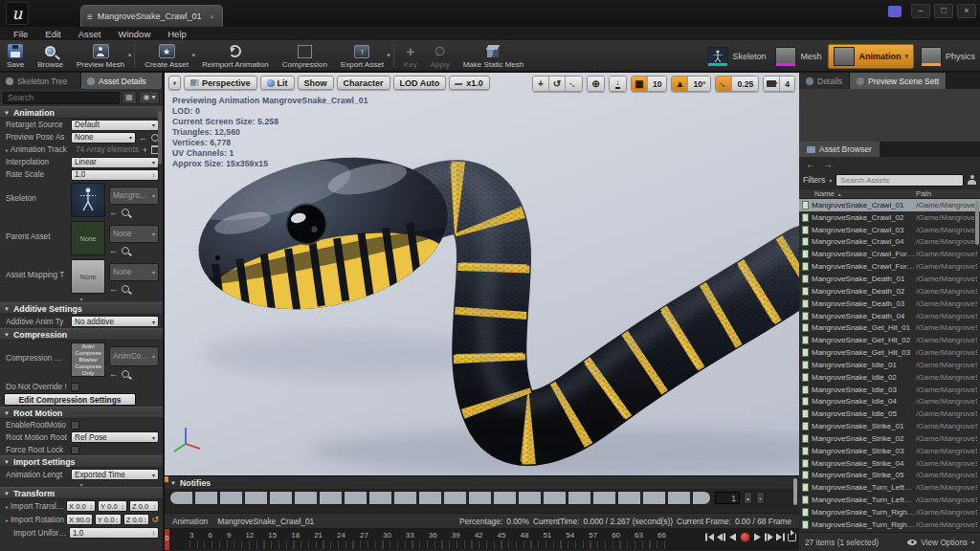  Describe the element at coordinates (81, 308) in the screenshot. I see `section-additive-settings: ▼ Additive Settings` at that location.